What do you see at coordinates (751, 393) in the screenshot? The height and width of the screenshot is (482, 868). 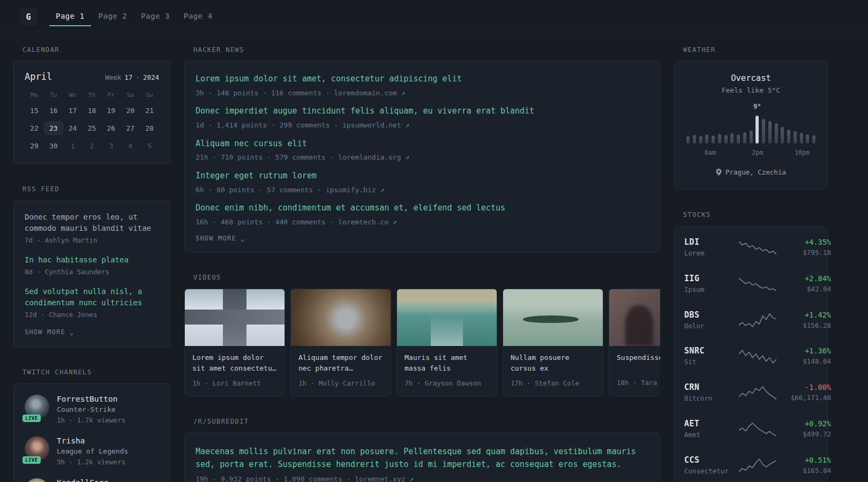 I see `stock-row: CRN Bitcorn -1.00% $66,171.48` at bounding box center [751, 393].